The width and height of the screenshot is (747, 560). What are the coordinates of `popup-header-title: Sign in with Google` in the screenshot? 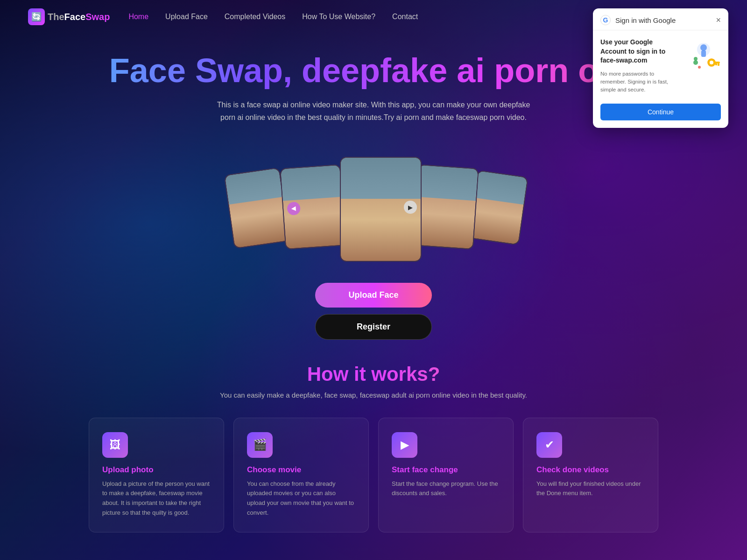 It's located at (645, 21).